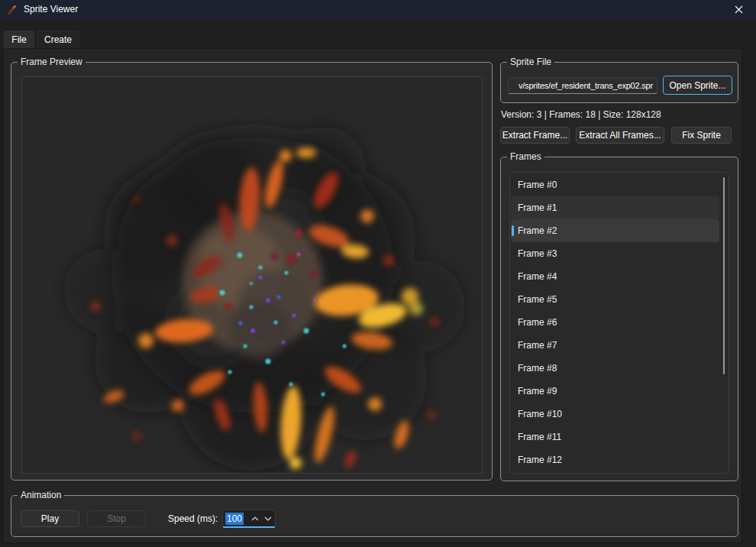 The image size is (756, 547). Describe the element at coordinates (615, 368) in the screenshot. I see `frame-list-item: Frame #8` at that location.